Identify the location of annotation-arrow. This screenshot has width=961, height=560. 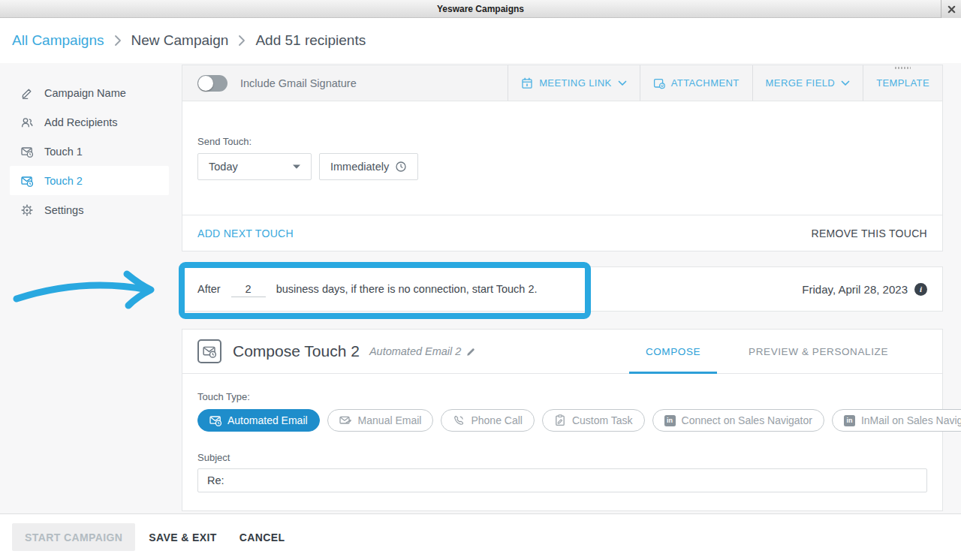
(87, 287).